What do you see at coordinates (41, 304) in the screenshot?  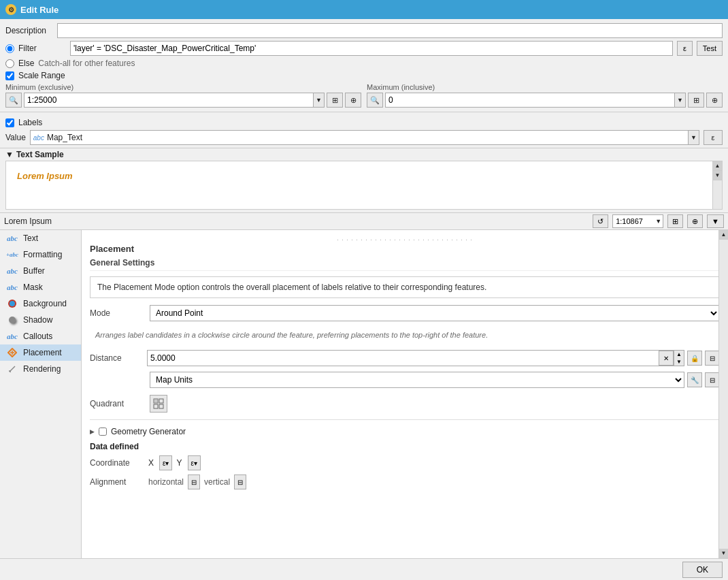 I see `sidebar-item-background: Background` at bounding box center [41, 304].